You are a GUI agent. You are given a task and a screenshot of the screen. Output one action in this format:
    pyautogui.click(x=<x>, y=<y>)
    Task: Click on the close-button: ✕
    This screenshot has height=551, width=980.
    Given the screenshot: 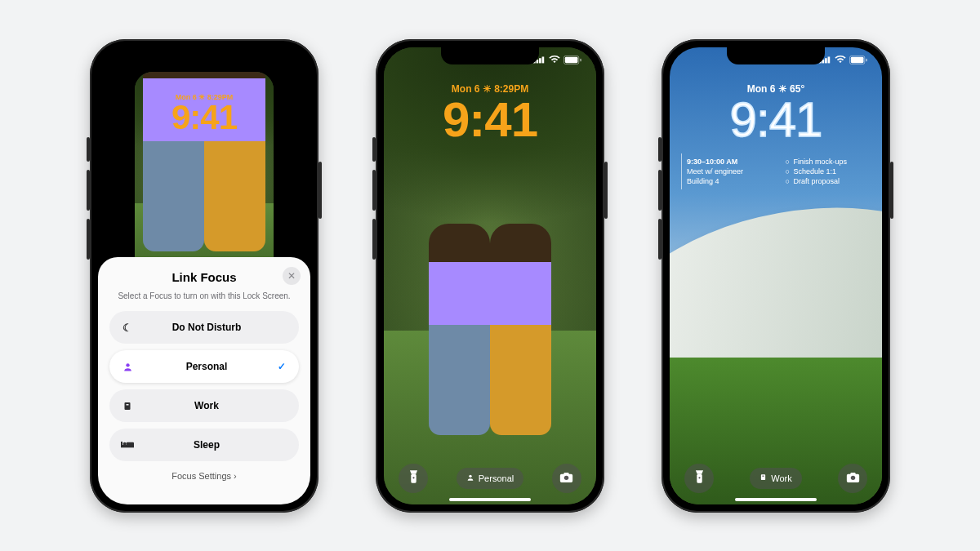 What is the action you would take?
    pyautogui.click(x=292, y=276)
    